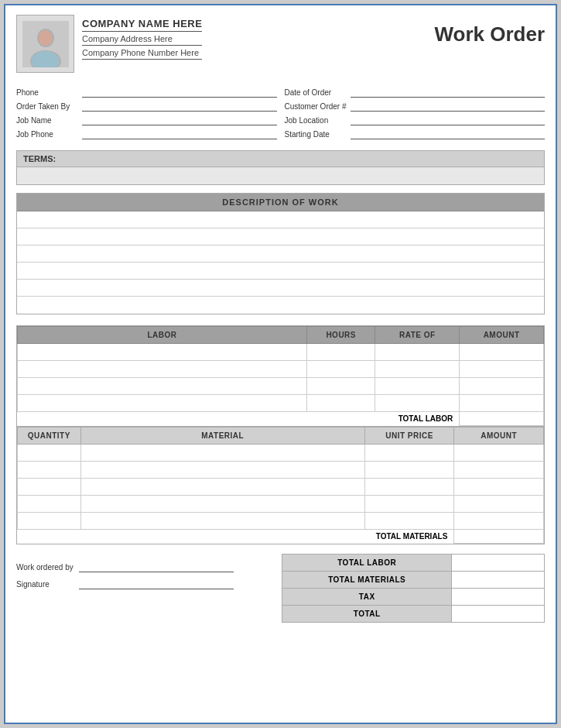  I want to click on mat-r4-qty, so click(50, 504).